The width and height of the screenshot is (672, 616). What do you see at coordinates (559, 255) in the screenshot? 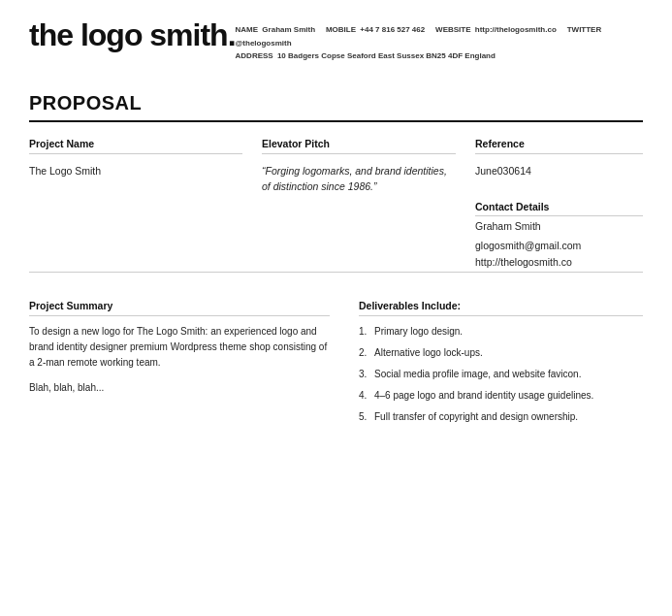
I see `contact-email: glogosmith@gmail.com http://thelogosmith…` at bounding box center [559, 255].